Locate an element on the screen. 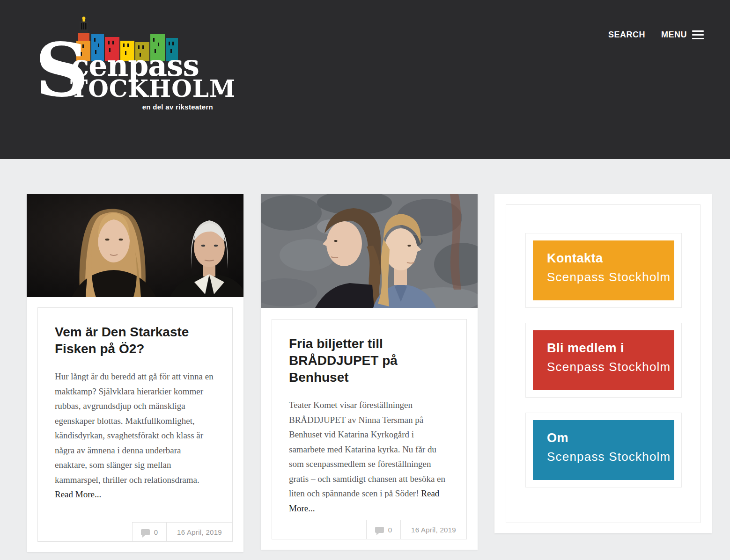 The width and height of the screenshot is (730, 560). logo-word-stockholm: TOCKHOLM is located at coordinates (153, 89).